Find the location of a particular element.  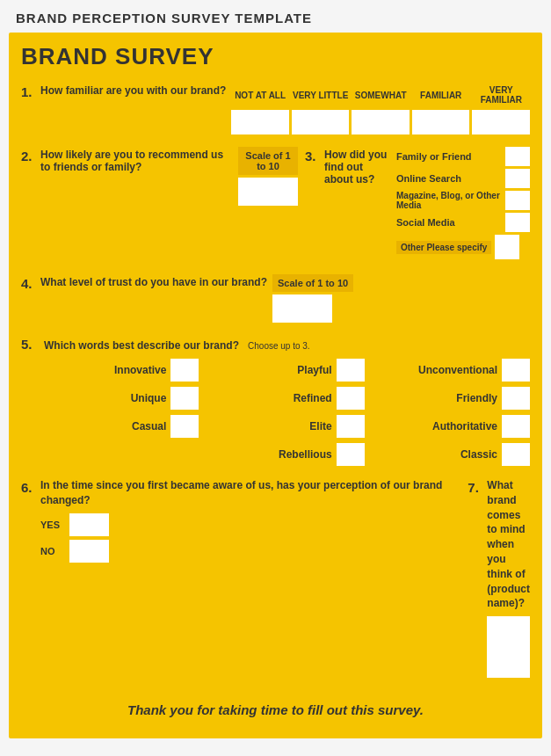

q6-content: In the time since you first became aware… is located at coordinates (250, 520).